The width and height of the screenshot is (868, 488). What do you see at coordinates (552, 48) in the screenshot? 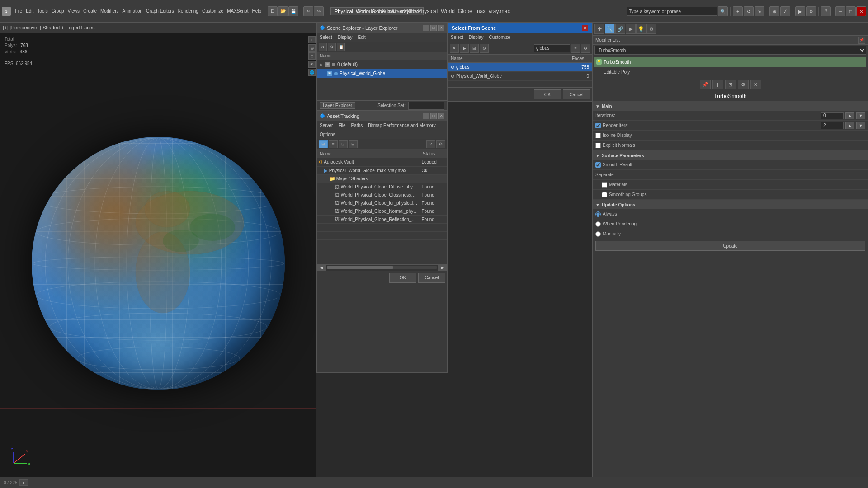
I see `select-scene-search` at bounding box center [552, 48].